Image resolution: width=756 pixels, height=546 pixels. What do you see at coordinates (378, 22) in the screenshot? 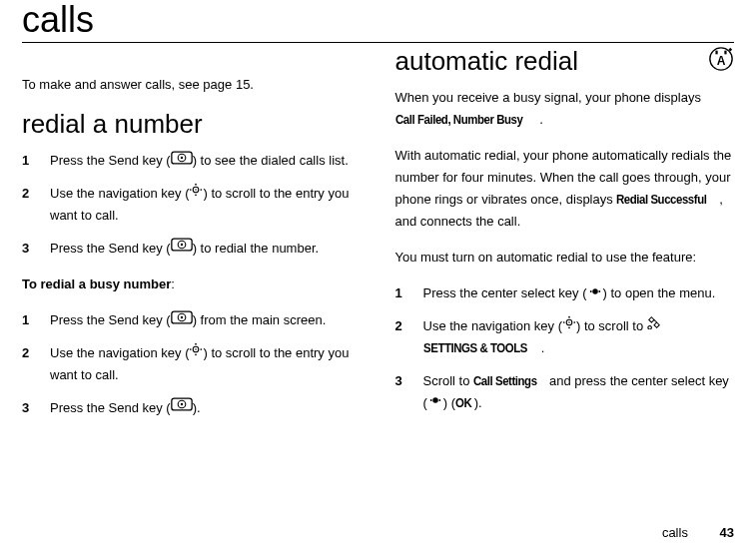
I see `chapter-title: calls` at bounding box center [378, 22].